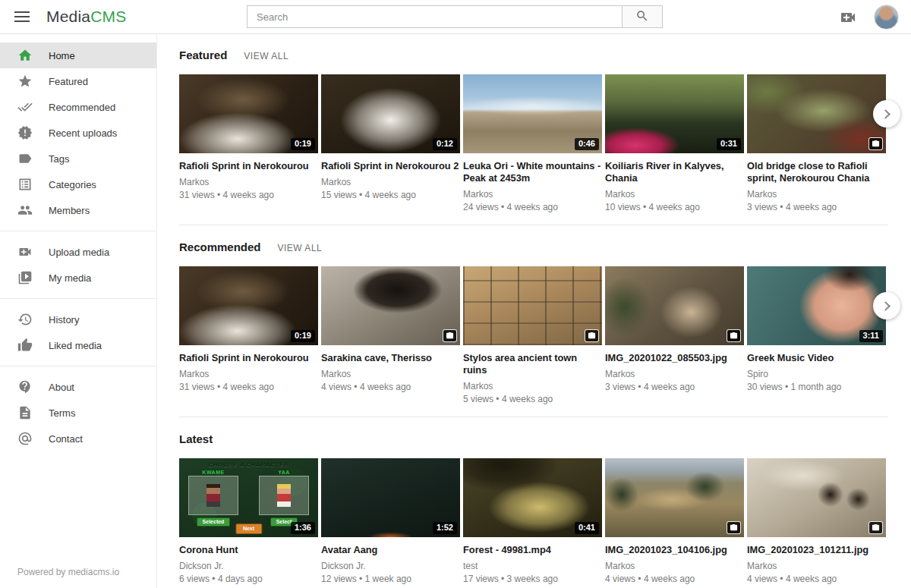 The image size is (911, 588). I want to click on sidebar-item-label: Home, so click(62, 56).